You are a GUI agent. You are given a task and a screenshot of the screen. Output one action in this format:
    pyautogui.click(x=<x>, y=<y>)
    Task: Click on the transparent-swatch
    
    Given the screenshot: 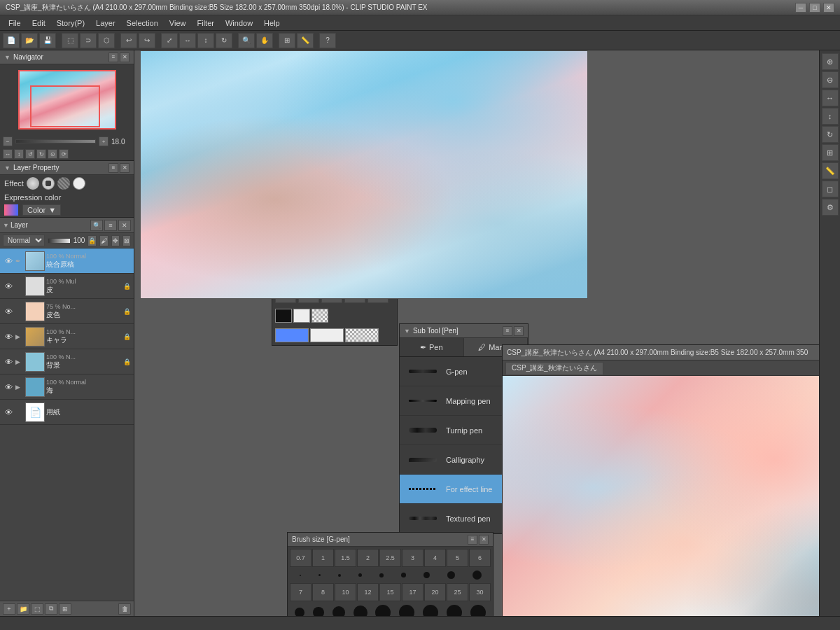 What is the action you would take?
    pyautogui.click(x=362, y=335)
    